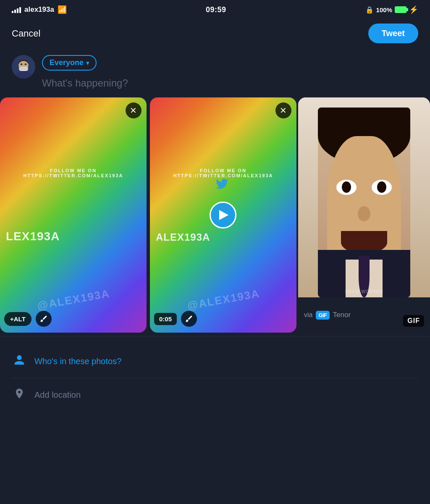 The height and width of the screenshot is (504, 430). Describe the element at coordinates (414, 10) in the screenshot. I see `battery-bolt-icon: ⚡` at that location.